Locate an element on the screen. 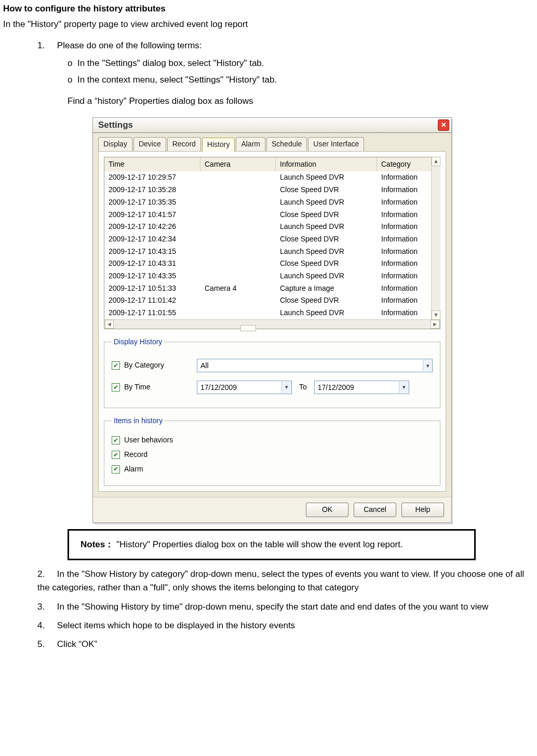 Image resolution: width=537 pixels, height=756 pixels. table-cell: 2009-12-17 10:42:26 is located at coordinates (153, 227).